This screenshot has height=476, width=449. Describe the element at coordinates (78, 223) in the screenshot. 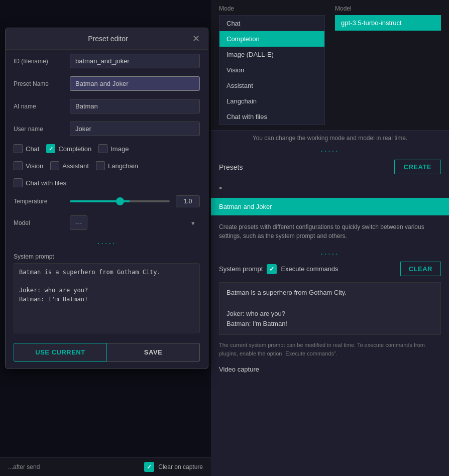

I see `model-select: ---` at that location.